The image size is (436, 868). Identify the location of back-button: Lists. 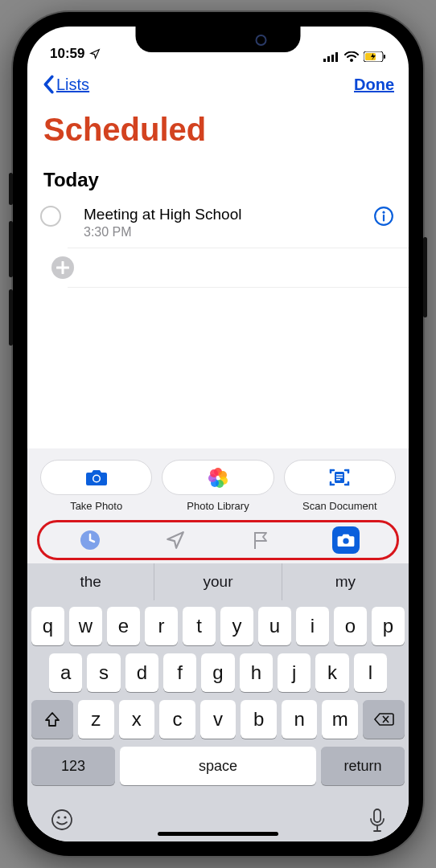
(66, 84).